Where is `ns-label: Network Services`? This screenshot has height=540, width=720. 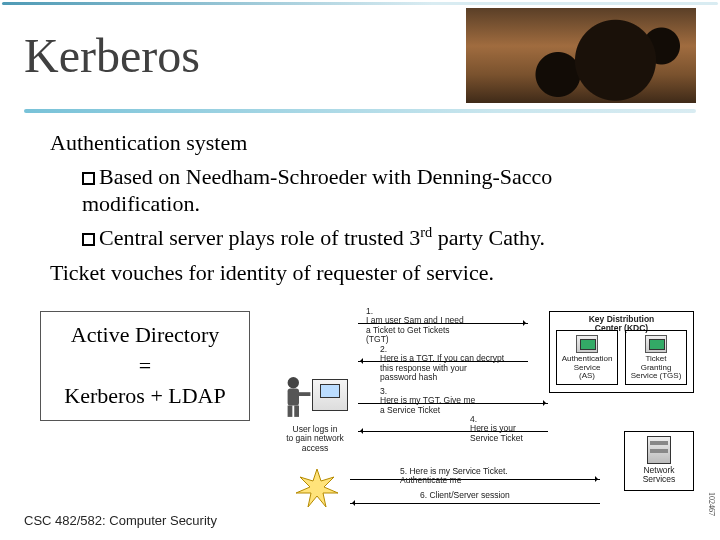
ns-label: Network Services is located at coordinates (659, 476).